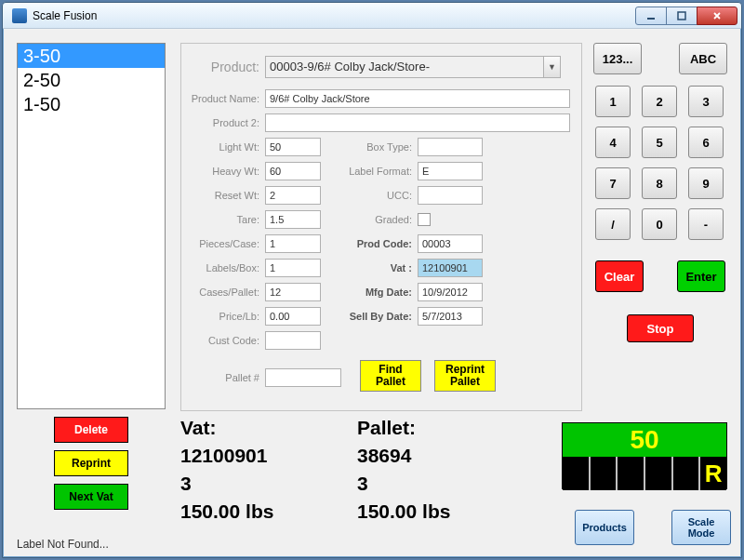  I want to click on product-name-input, so click(418, 99).